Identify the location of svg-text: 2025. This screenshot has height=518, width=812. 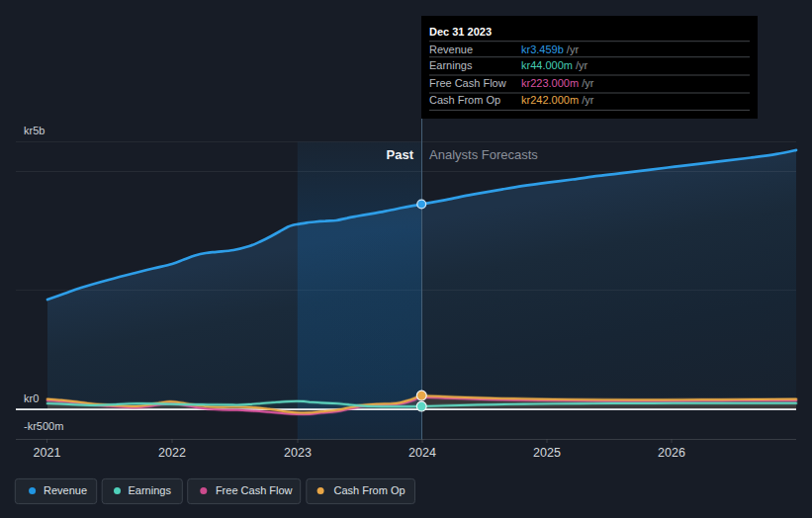
(547, 453).